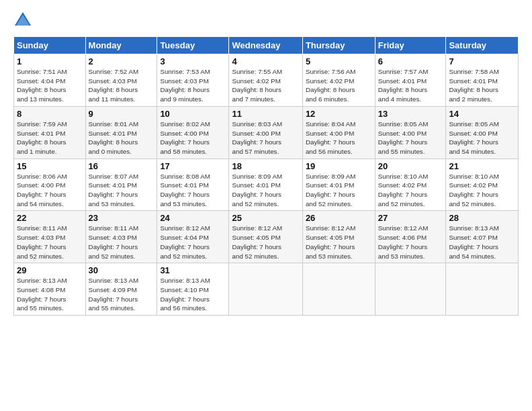 Image resolution: width=532 pixels, height=411 pixels. Describe the element at coordinates (339, 62) in the screenshot. I see `day-number: 5` at that location.